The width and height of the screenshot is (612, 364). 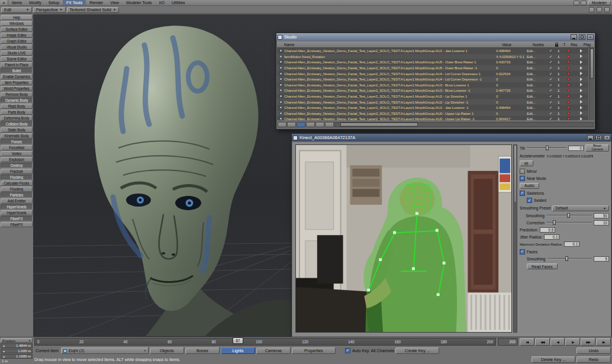 I want to click on maximize-button, so click(x=582, y=37).